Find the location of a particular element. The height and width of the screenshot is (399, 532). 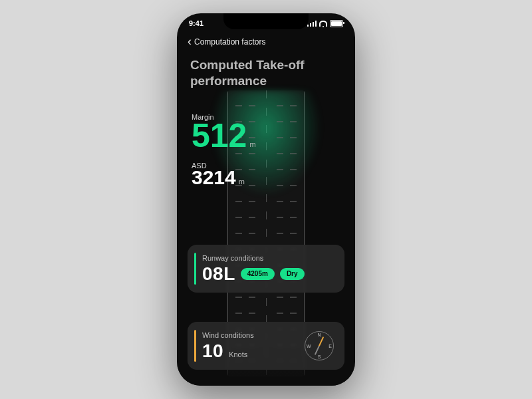

compass-n: N is located at coordinates (319, 335).